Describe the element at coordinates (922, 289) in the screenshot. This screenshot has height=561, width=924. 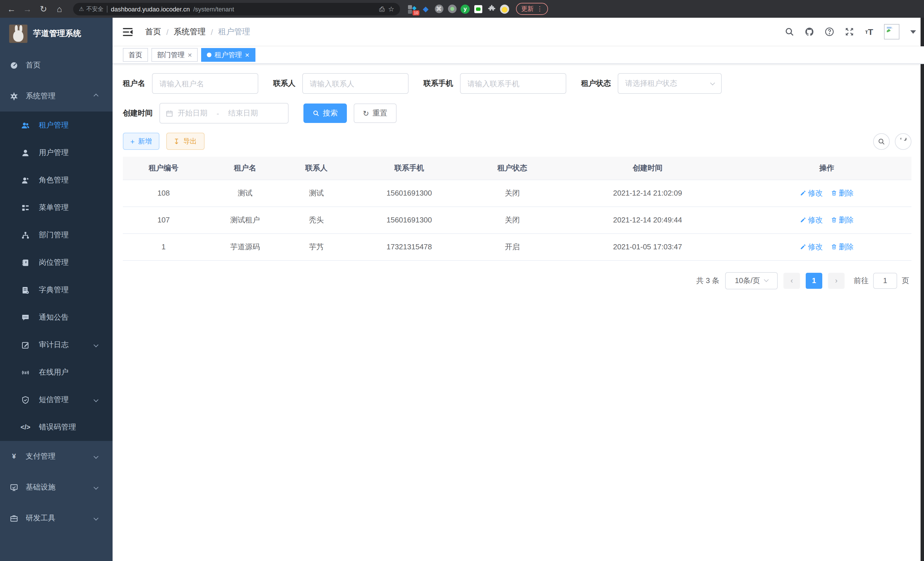
I see `browser-scrollbar` at that location.